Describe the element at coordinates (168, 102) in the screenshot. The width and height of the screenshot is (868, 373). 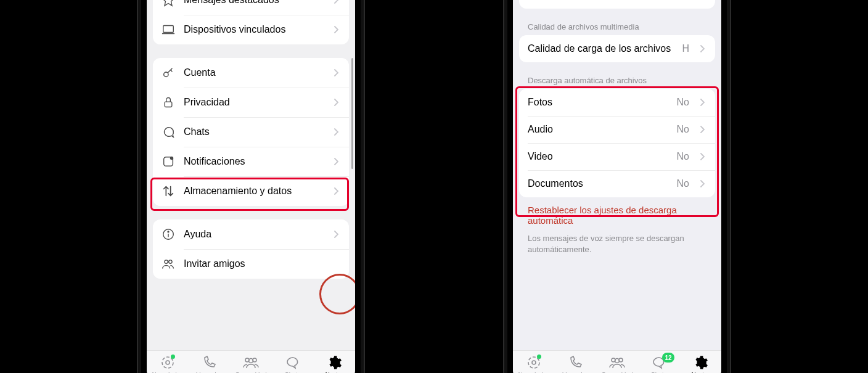
I see `lock-icon` at that location.